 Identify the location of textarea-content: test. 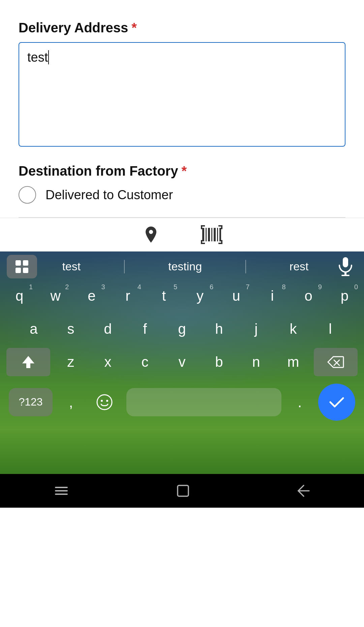
(182, 57).